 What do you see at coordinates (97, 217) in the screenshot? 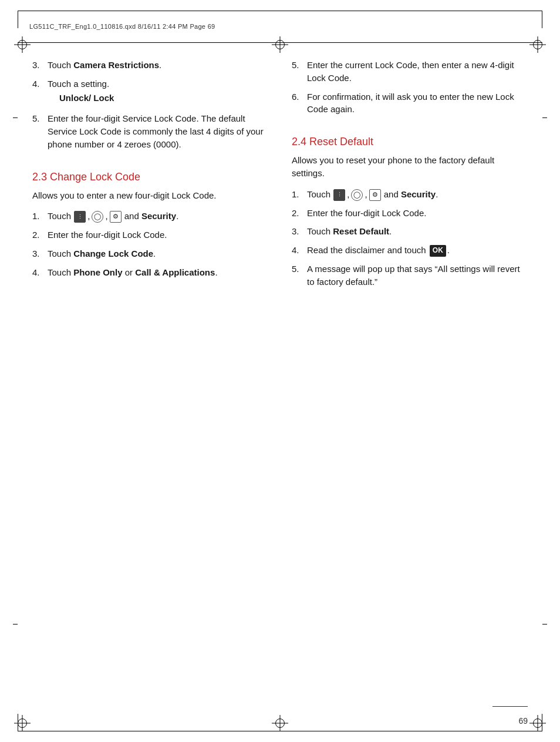
I see `icon-circle-1: ◯` at bounding box center [97, 217].